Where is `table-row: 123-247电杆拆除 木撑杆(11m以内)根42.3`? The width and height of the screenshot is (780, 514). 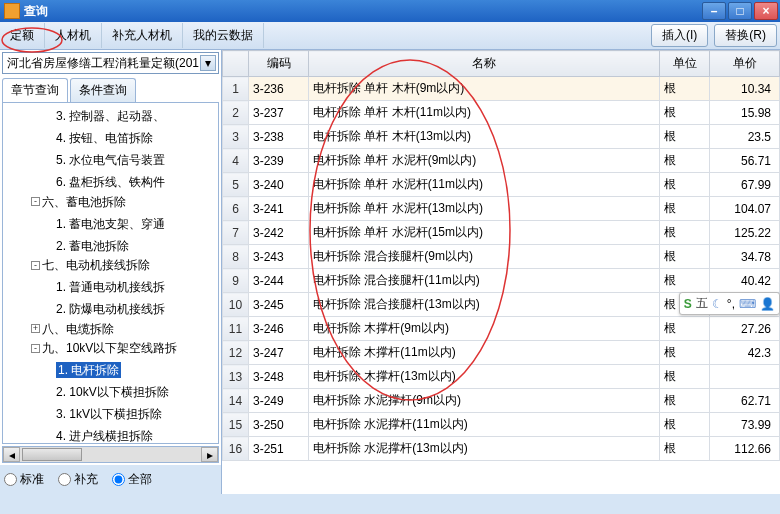 table-row: 123-247电杆拆除 木撑杆(11m以内)根42.3 is located at coordinates (502, 353).